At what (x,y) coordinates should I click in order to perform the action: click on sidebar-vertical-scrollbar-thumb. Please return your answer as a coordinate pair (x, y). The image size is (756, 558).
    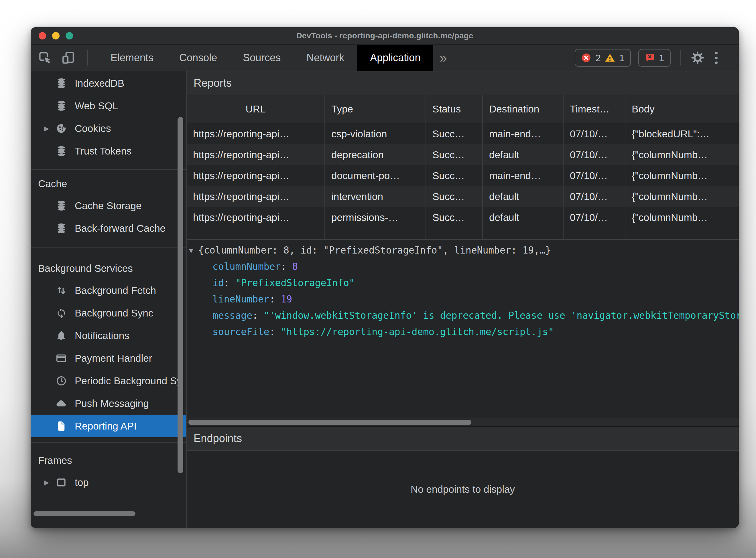
    Looking at the image, I should click on (180, 295).